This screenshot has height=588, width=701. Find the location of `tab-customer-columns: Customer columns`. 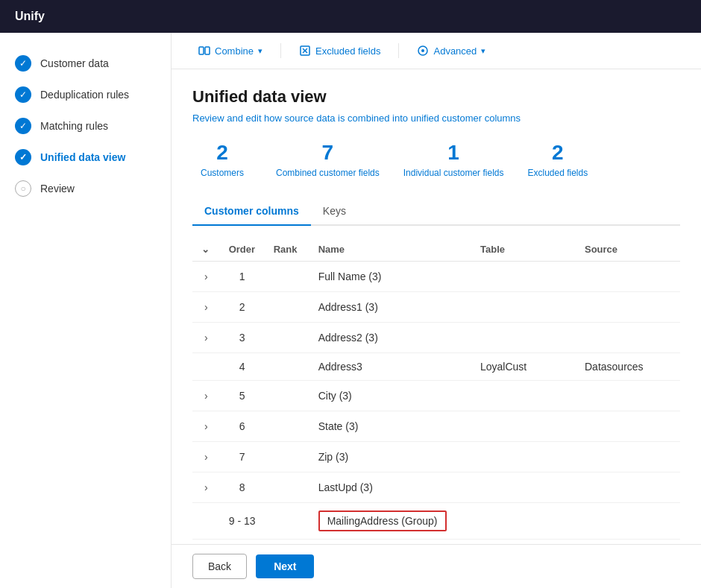

tab-customer-columns: Customer columns is located at coordinates (252, 212).